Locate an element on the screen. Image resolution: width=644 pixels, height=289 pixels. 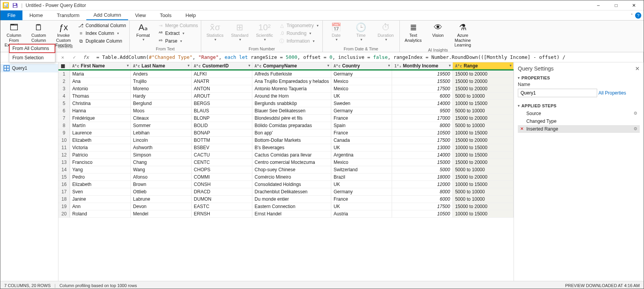
cell: ANTON is located at coordinates (221, 89).